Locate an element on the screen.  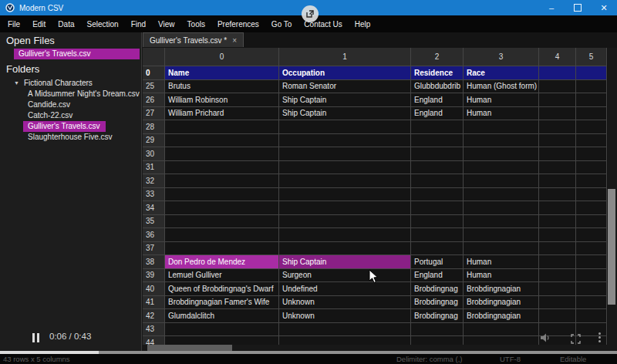
row-header-25: 25 is located at coordinates (154, 87).